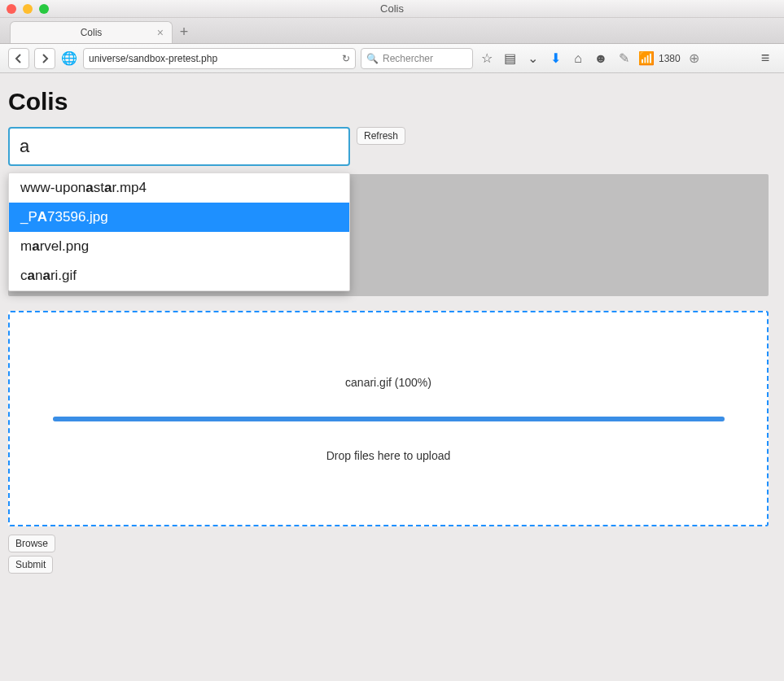  Describe the element at coordinates (179, 276) in the screenshot. I see `autocomplete-item: canari.gif` at that location.